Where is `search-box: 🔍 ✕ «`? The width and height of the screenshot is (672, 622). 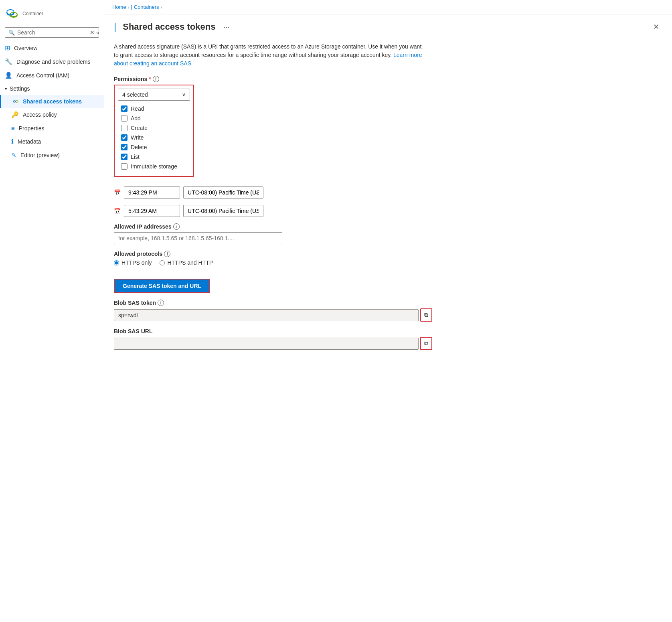 search-box: 🔍 ✕ « is located at coordinates (52, 32).